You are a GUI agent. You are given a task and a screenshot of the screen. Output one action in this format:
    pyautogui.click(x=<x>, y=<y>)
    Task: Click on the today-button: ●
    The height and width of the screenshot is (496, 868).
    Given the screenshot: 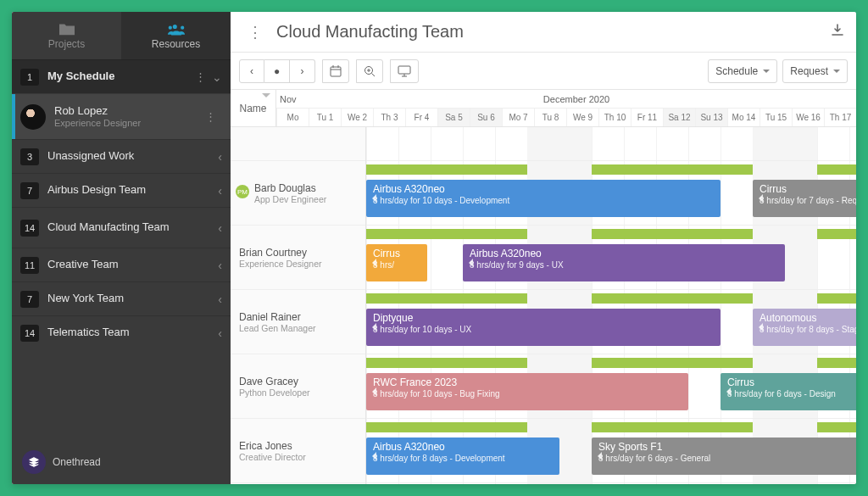 What is the action you would take?
    pyautogui.click(x=277, y=71)
    